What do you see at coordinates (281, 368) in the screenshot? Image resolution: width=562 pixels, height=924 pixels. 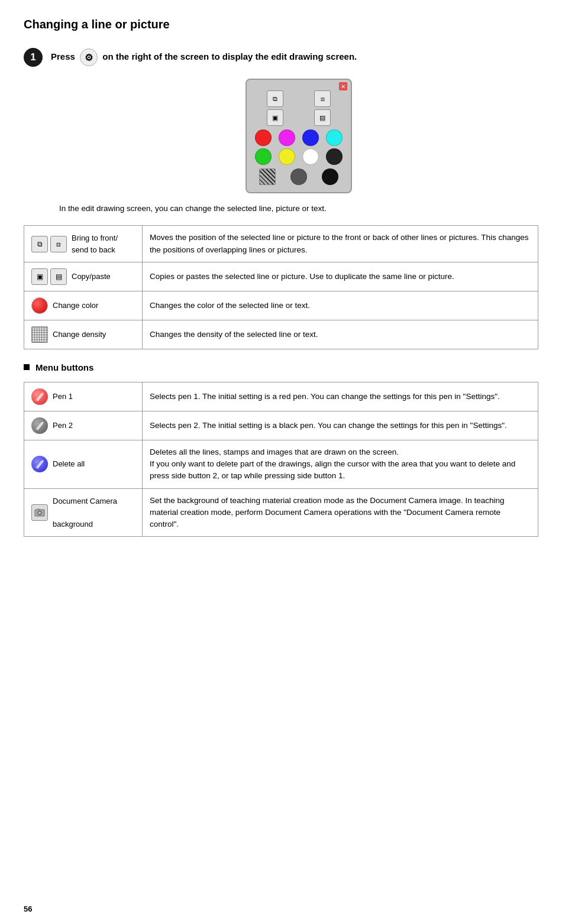 I see `menu-buttons-heading: Menu buttons` at bounding box center [281, 368].